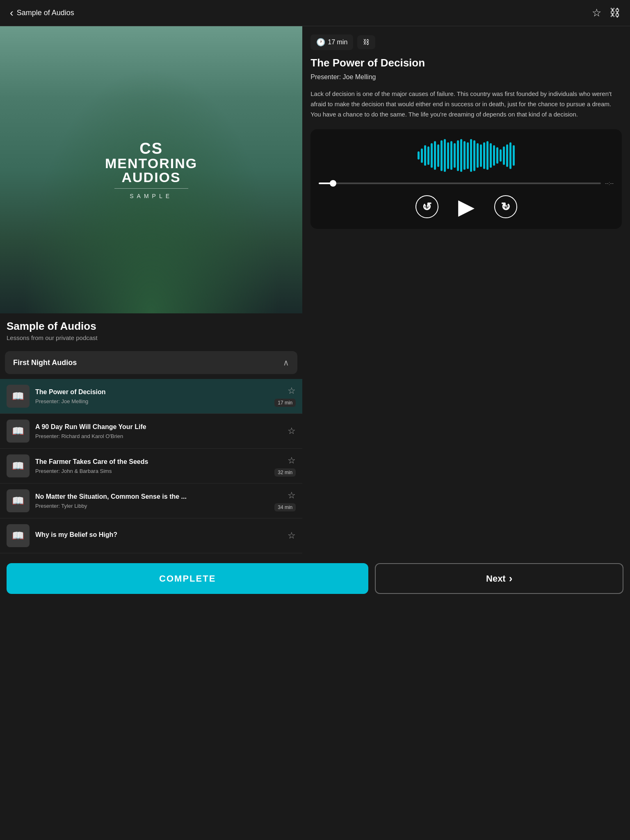  I want to click on lesson-info: The Power of Decision Presenter: Joe Mel…, so click(155, 396).